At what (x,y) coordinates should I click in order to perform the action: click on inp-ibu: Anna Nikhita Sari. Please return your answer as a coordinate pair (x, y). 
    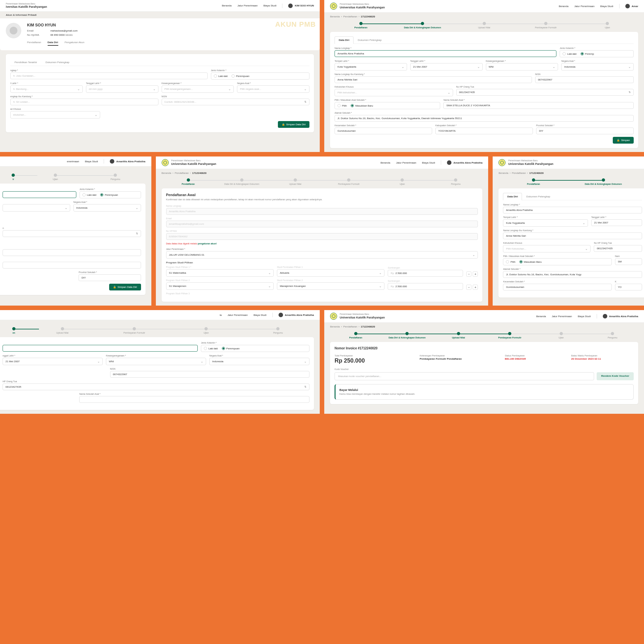
    Looking at the image, I should click on (573, 236).